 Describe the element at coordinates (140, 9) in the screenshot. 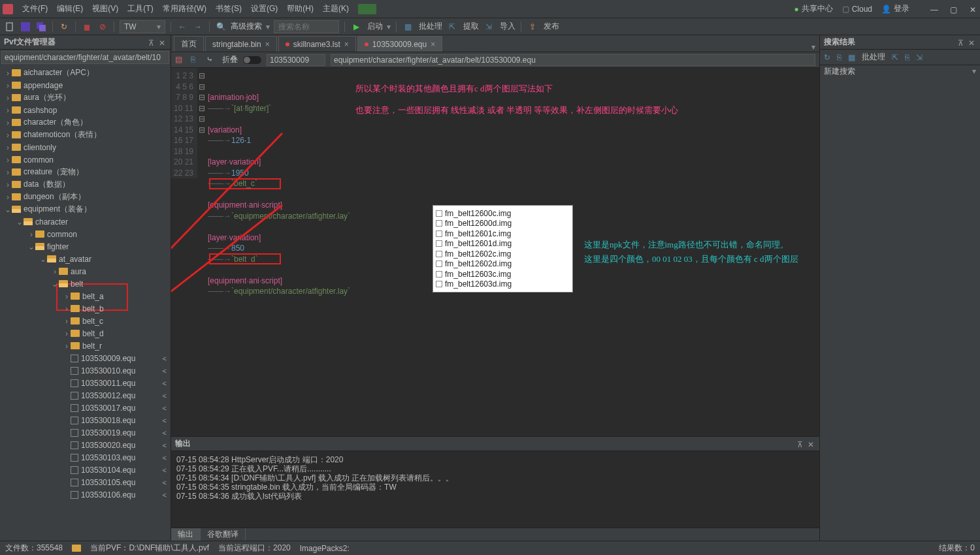

I see `menu-tools: 工具(T)` at that location.